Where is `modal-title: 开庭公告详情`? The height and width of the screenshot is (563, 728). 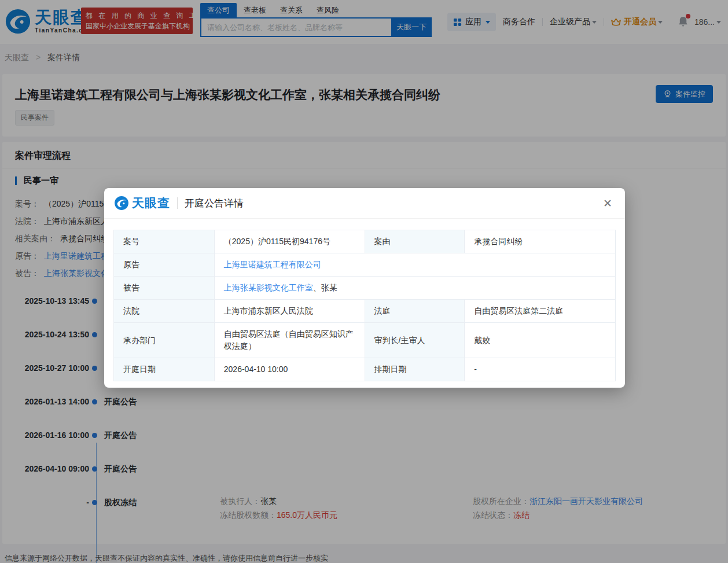
modal-title: 开庭公告详情 is located at coordinates (214, 204).